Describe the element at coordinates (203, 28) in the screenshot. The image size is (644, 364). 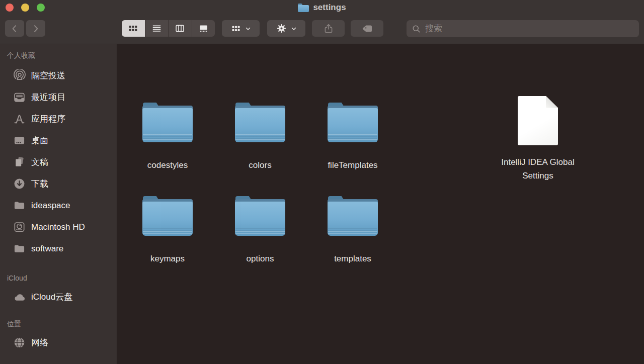
I see `gallery-view-icon` at that location.